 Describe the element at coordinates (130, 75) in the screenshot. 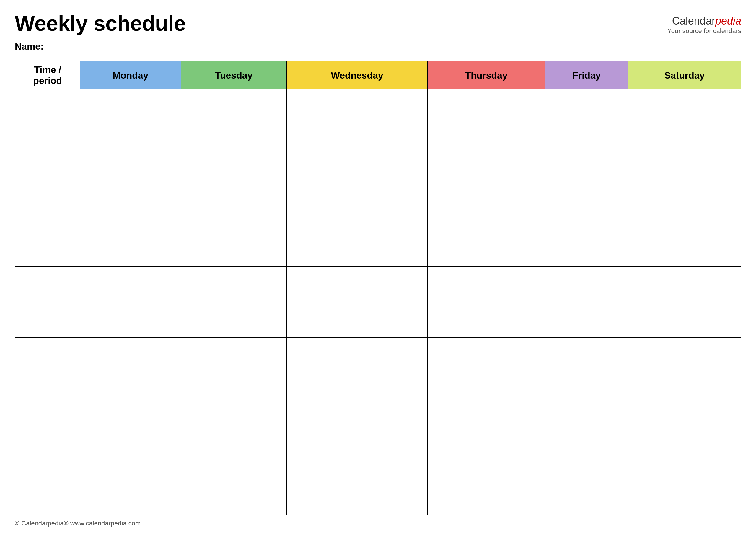

I see `col-header-monday: Monday` at that location.